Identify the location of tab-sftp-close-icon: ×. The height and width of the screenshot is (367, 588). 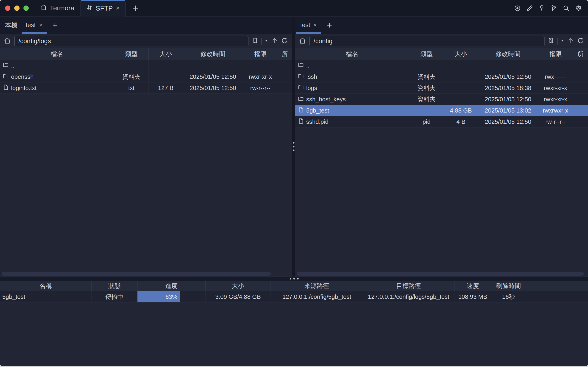
(118, 8).